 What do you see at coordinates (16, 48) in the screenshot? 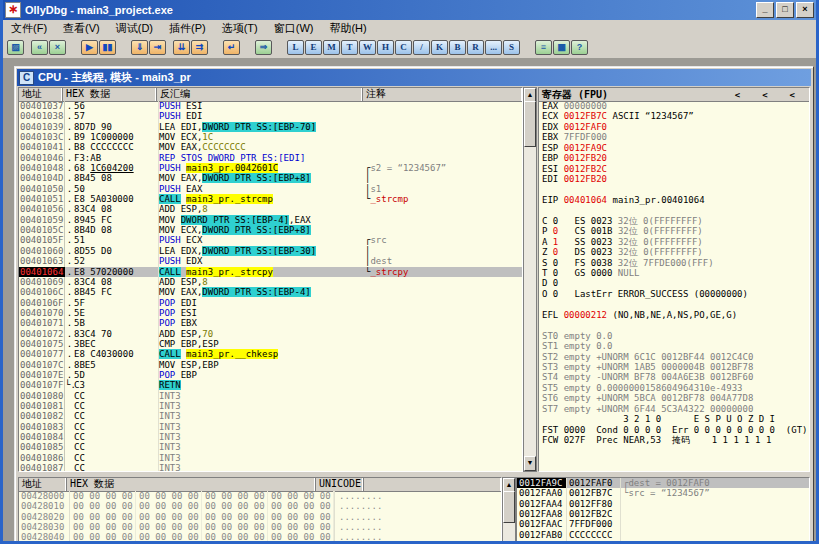
I see `open-file-icon: ▨` at bounding box center [16, 48].